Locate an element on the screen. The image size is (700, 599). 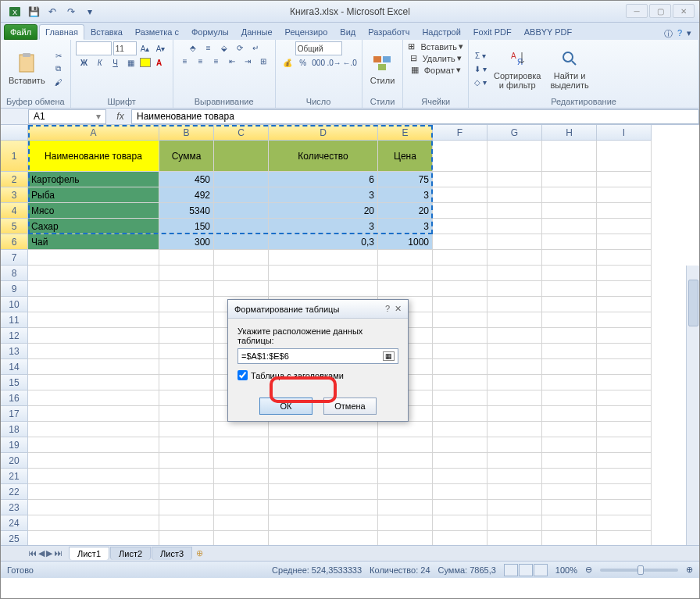
headers-checkbox-input is located at coordinates (242, 375).